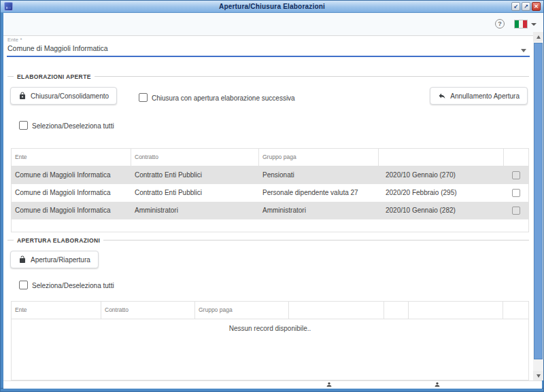 The height and width of the screenshot is (392, 544). Describe the element at coordinates (441, 158) in the screenshot. I see `column-header-periodo` at that location.